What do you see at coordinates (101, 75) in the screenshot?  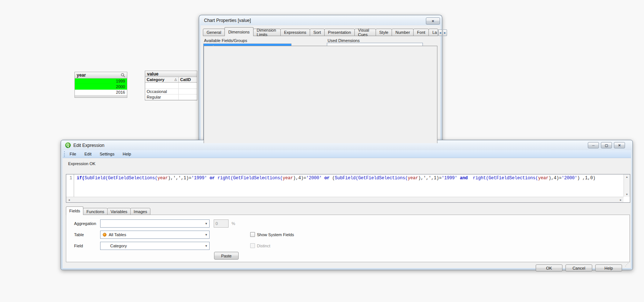 I see `year-listbox-header: year` at bounding box center [101, 75].